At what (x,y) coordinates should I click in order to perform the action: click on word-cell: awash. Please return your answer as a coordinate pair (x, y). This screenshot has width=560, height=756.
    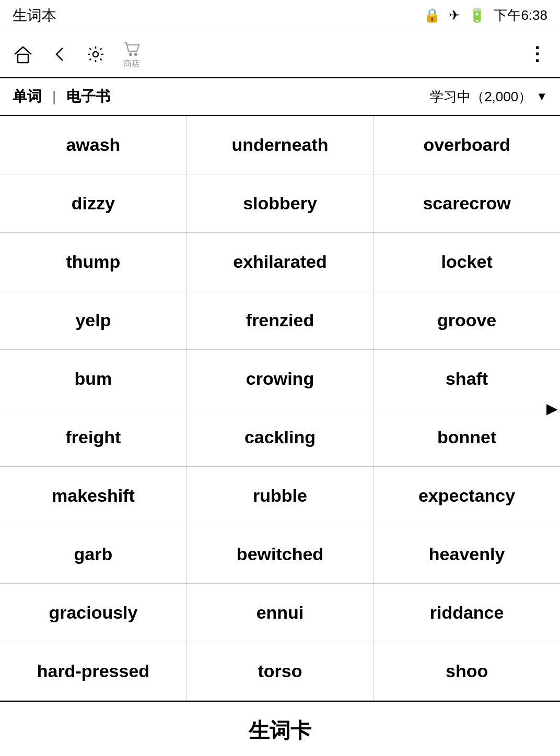
    Looking at the image, I should click on (93, 145).